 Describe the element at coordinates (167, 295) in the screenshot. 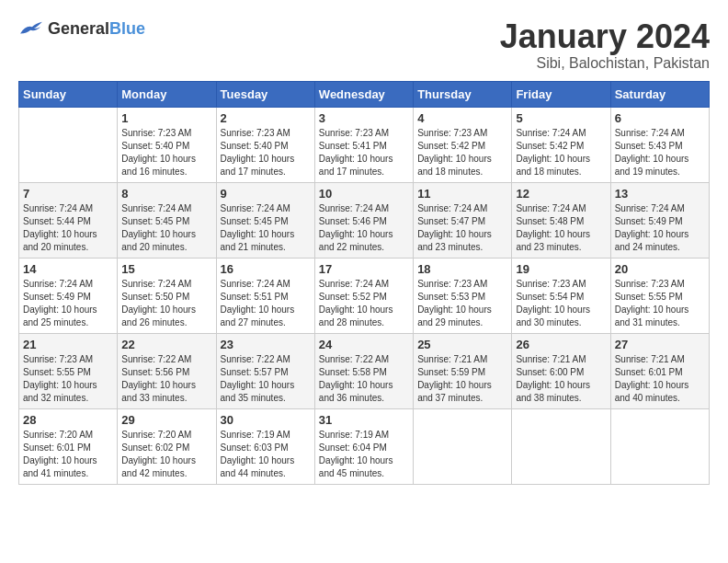

I see `calendar-cell: 15Sunrise: 7:24 AMSunset: 5:50 PMDayligh…` at that location.